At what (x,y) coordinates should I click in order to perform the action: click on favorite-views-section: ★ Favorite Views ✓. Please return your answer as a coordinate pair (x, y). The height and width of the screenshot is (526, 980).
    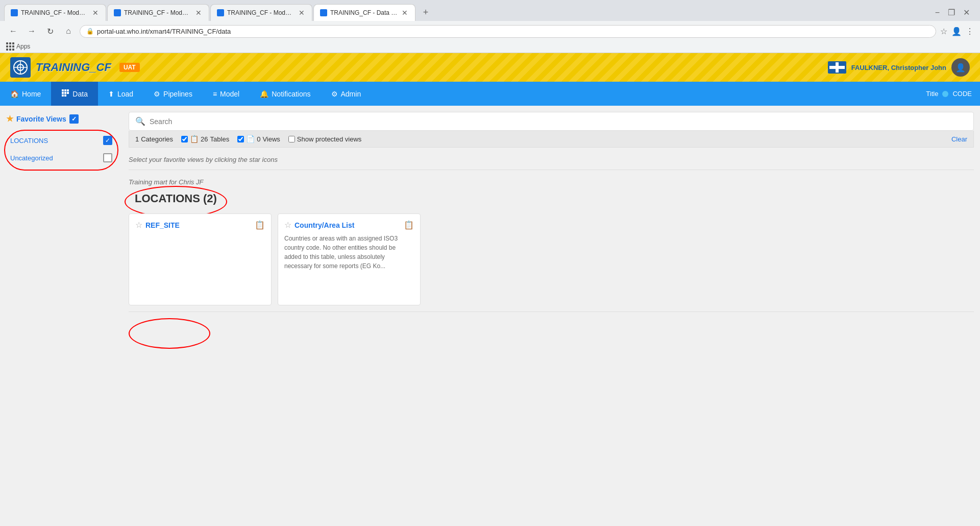
    Looking at the image, I should click on (61, 118).